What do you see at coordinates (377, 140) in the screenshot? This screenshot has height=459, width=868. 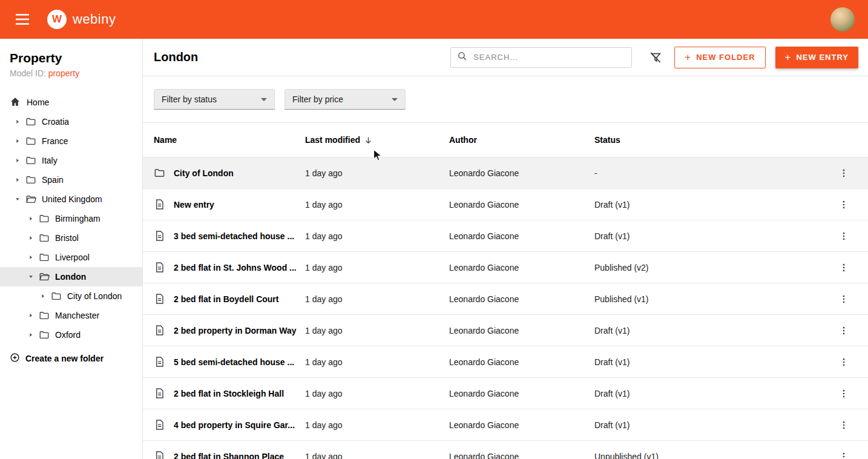 I see `column-header-last-modified: Last modified` at bounding box center [377, 140].